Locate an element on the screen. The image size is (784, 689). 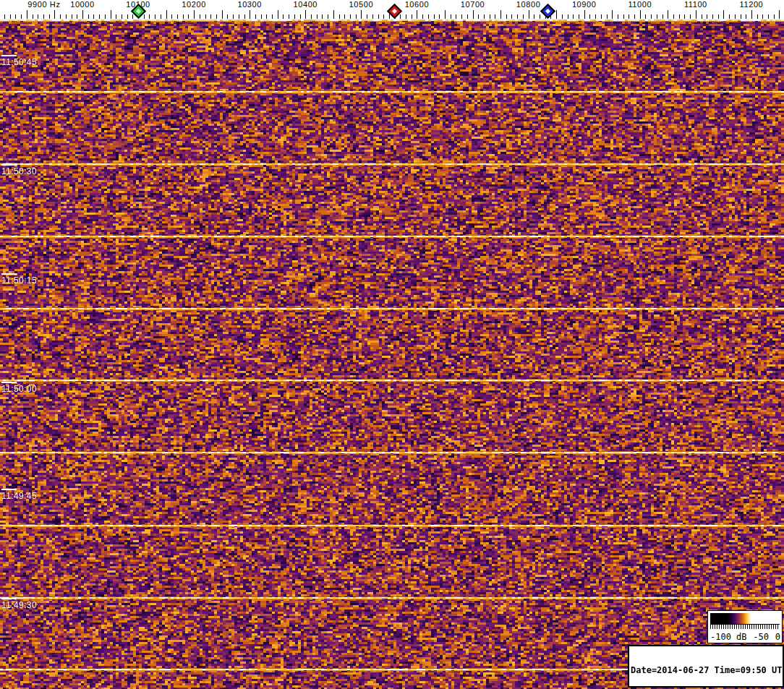
time-label: 11:49:45 is located at coordinates (19, 496).